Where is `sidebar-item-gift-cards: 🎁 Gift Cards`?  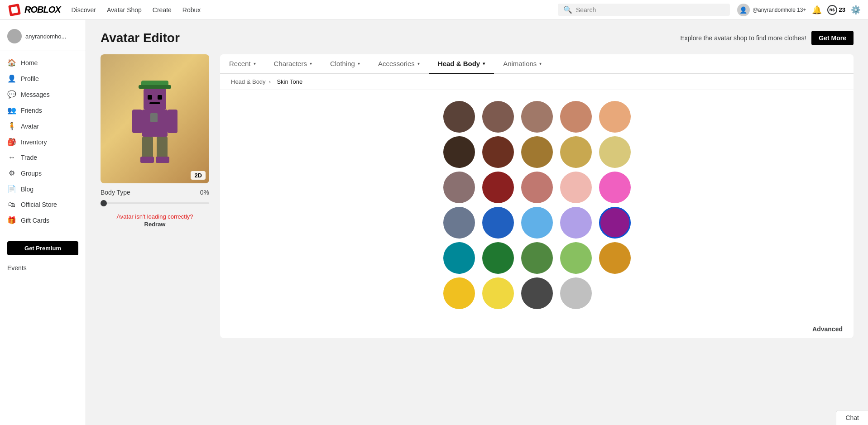
sidebar-item-gift-cards: 🎁 Gift Cards is located at coordinates (43, 220).